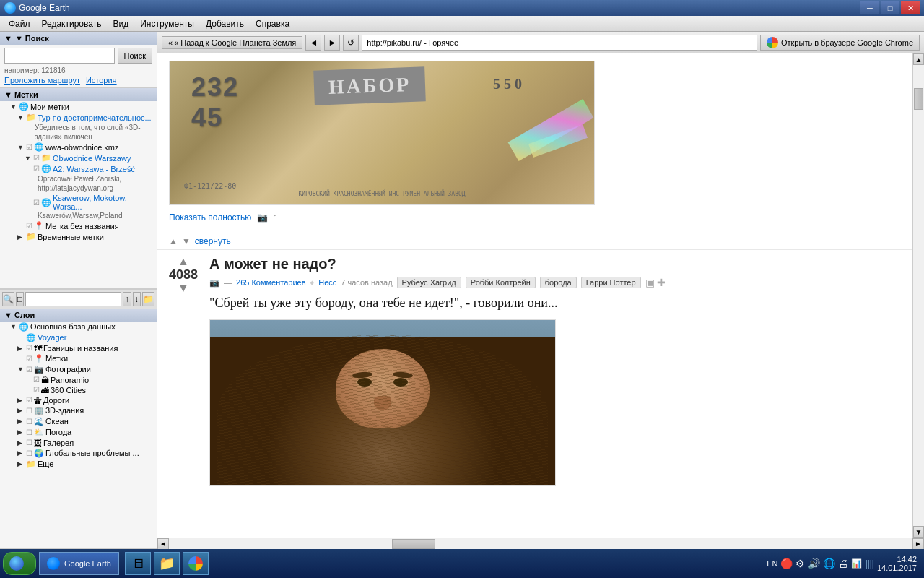 The image size is (924, 578). Describe the element at coordinates (501, 282) in the screenshot. I see `tag-robbie: Робби Колтрейн` at that location.